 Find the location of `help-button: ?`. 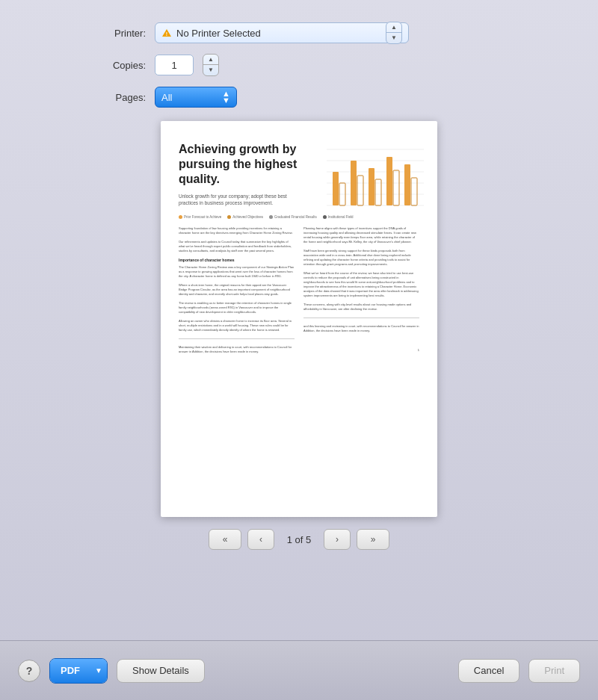

help-button: ? is located at coordinates (29, 671).